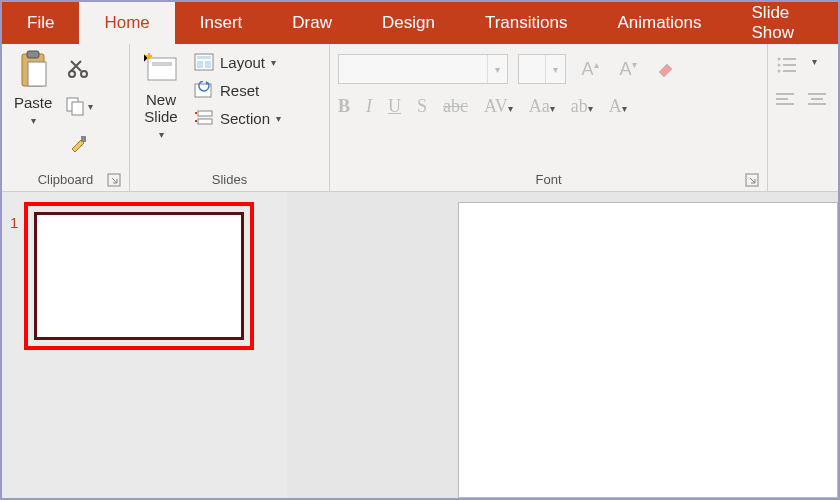  I want to click on section-icon, so click(204, 118).